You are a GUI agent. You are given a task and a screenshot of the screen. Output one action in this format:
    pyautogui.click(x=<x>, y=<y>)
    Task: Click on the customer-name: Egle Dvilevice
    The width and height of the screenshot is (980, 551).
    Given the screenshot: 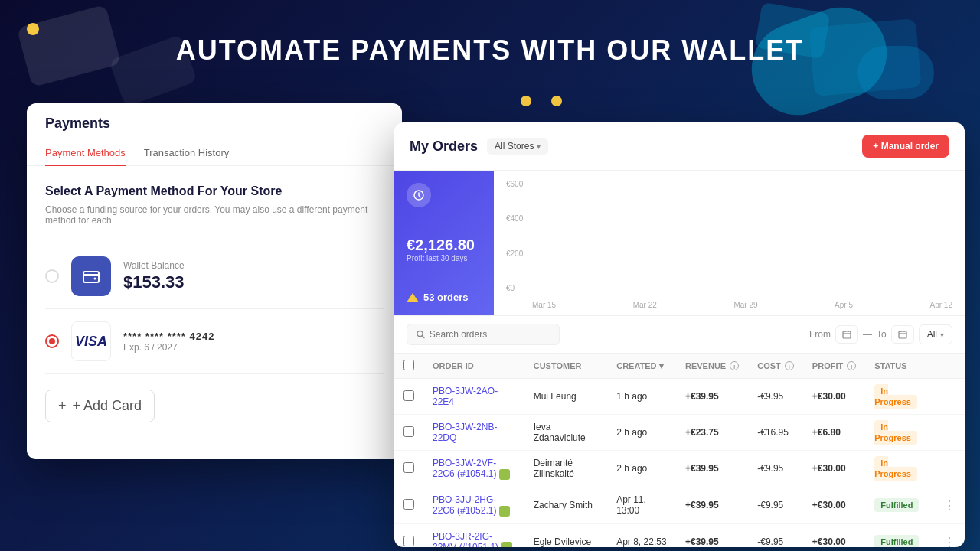 What is the action you would take?
    pyautogui.click(x=567, y=536)
    